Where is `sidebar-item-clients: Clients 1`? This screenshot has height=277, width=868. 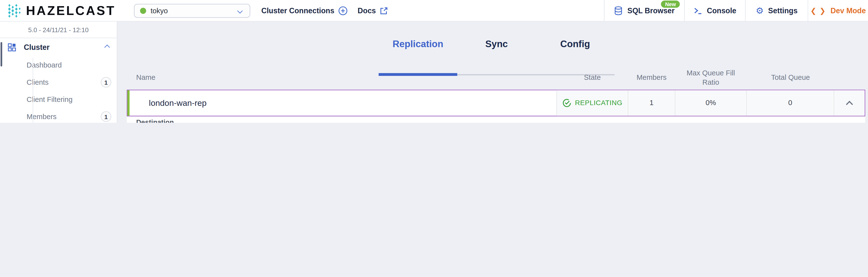
sidebar-item-clients: Clients 1 is located at coordinates (59, 82).